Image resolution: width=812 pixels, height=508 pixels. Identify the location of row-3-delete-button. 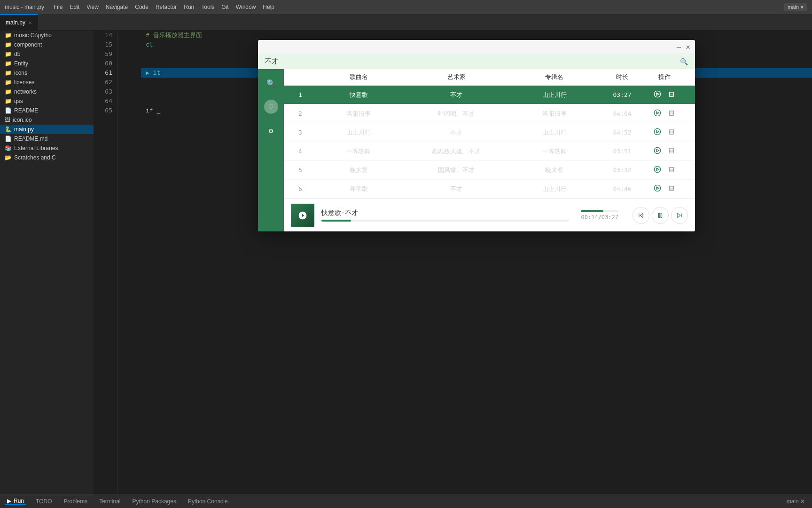
(671, 133).